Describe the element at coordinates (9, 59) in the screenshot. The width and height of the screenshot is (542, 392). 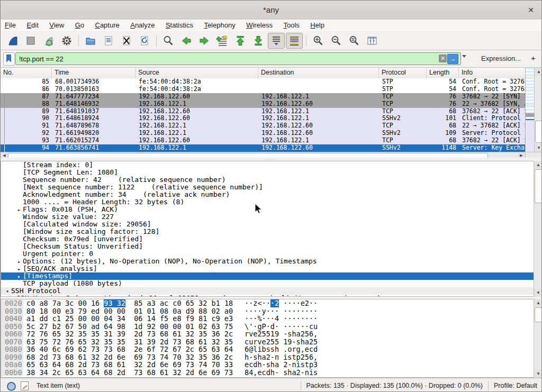
I see `filter-bookmark-button` at that location.